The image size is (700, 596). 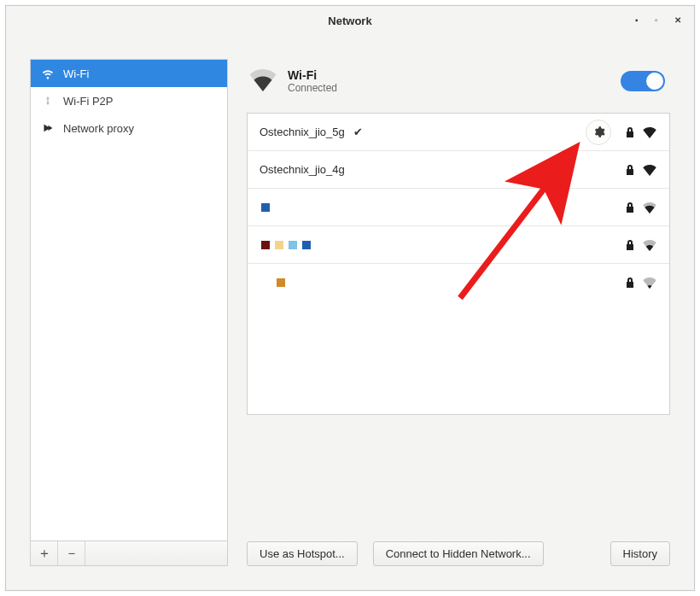 I want to click on network-name: Ostechnix_jio_4g, so click(x=302, y=169).